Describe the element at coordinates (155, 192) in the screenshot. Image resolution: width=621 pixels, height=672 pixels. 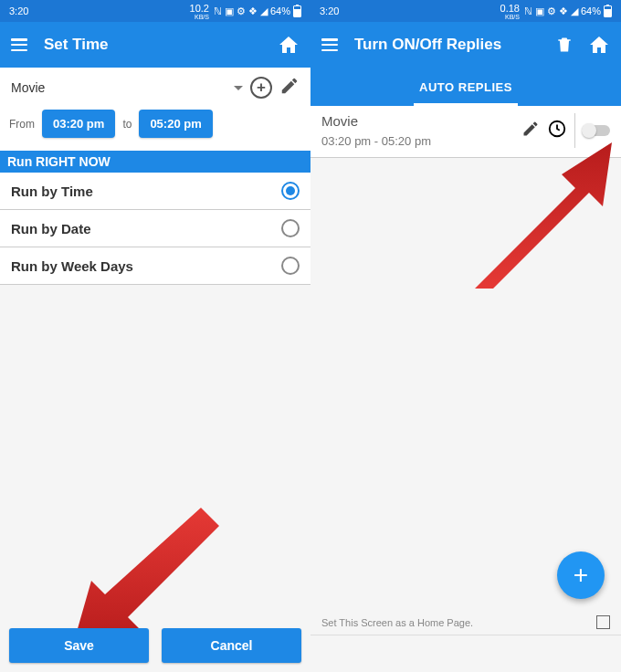
I see `option-run-by-time: Run by Time` at that location.